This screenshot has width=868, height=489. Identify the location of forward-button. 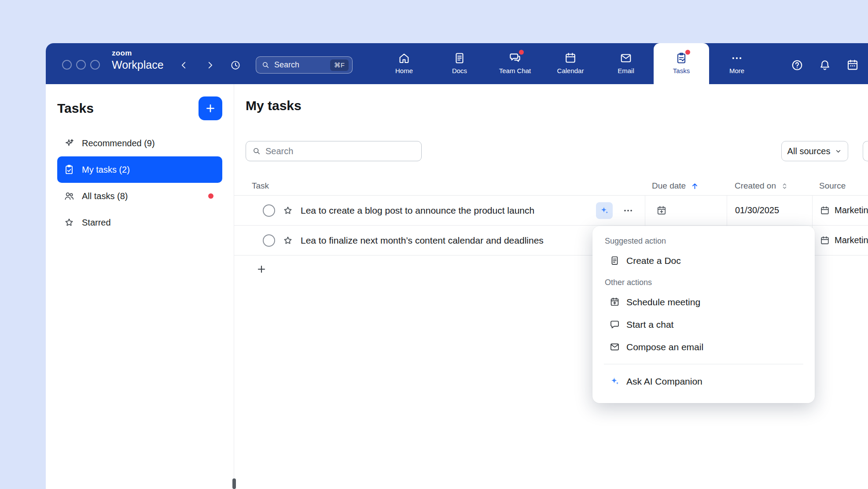
(210, 65).